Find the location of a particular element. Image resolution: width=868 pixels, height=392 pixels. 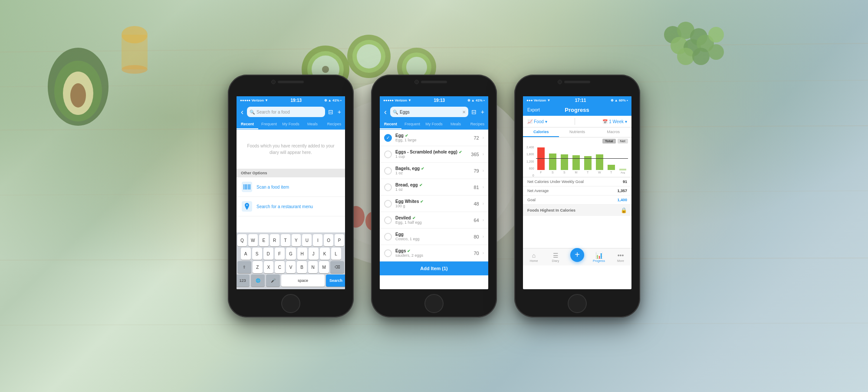

key-v: V is located at coordinates (291, 267).